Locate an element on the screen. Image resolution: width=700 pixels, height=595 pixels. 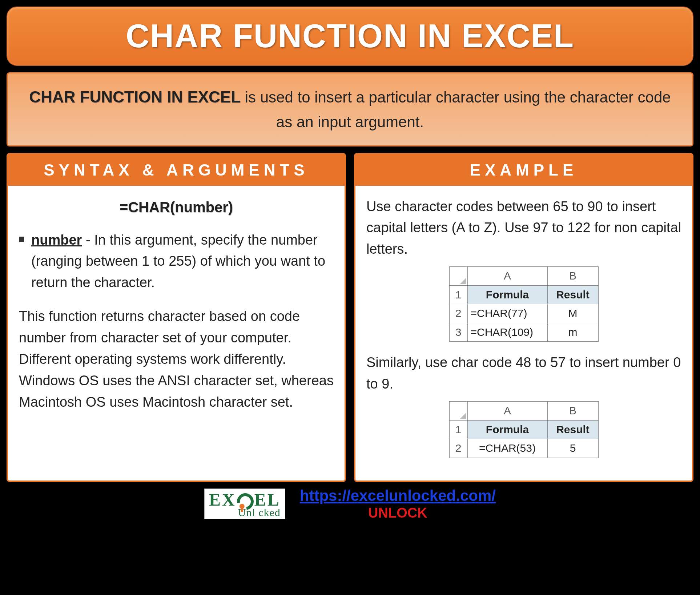
argument-text: number - In this argument, specify the n… is located at coordinates (182, 262).